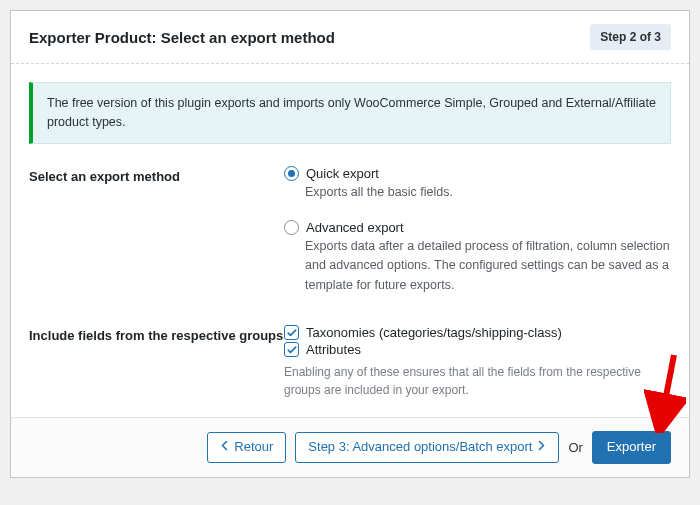  I want to click on quick-export-radio, so click(292, 174).